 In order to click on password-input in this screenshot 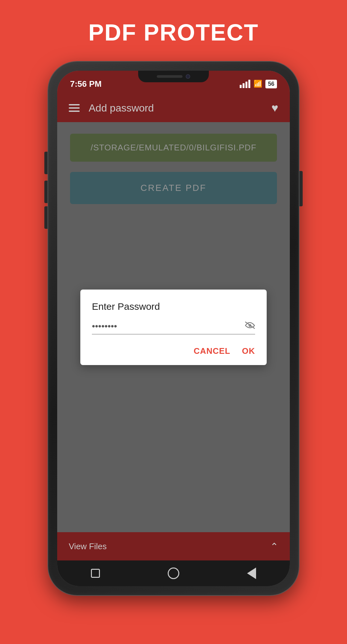, I will do `click(168, 326)`.